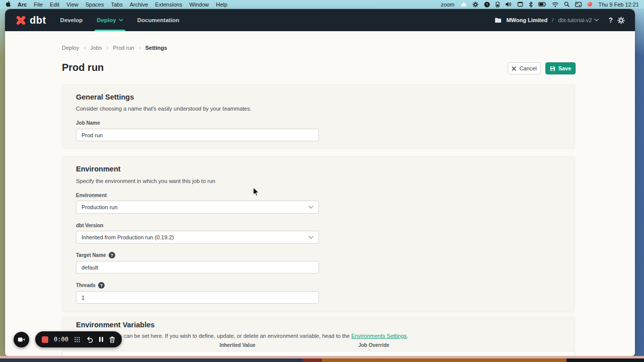  What do you see at coordinates (112, 340) in the screenshot?
I see `trash-icon` at bounding box center [112, 340].